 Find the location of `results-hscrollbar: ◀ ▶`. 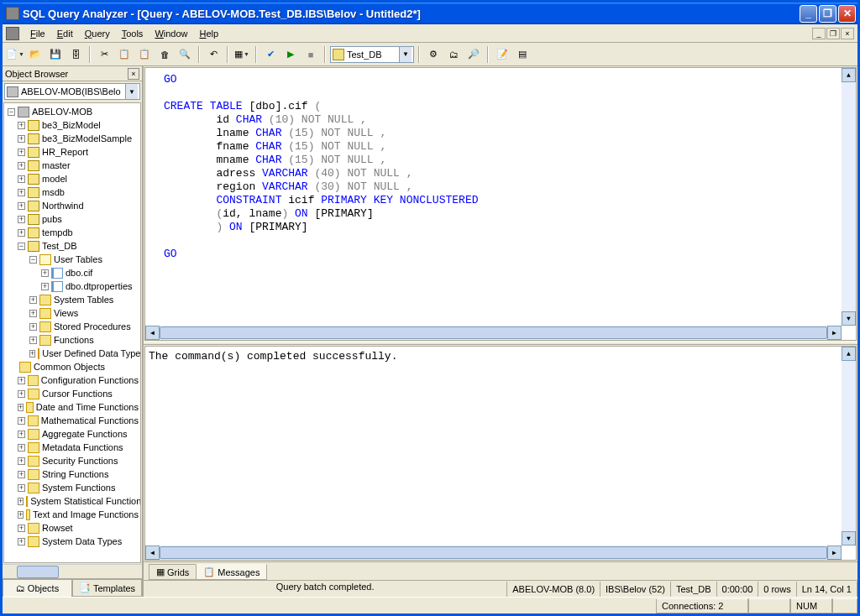

results-hscrollbar: ◀ ▶ is located at coordinates (494, 552).